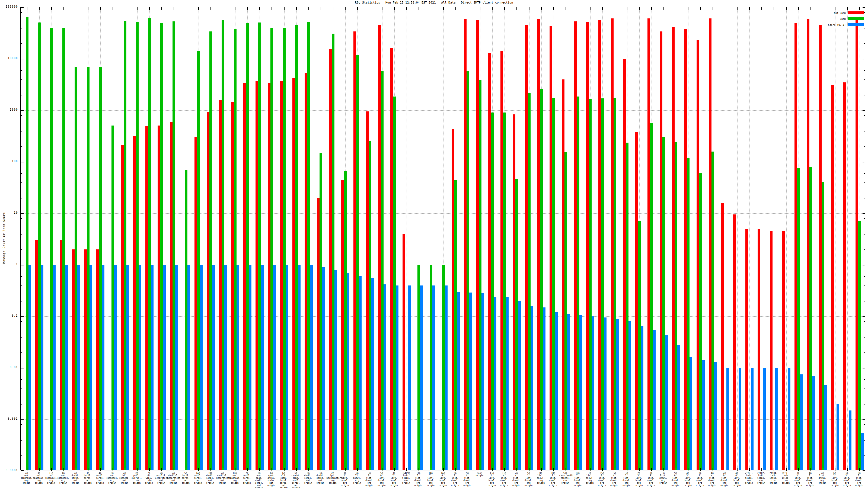 This screenshot has height=488, width=868. I want to click on x-tick-label-line: dnsbl-2., so click(174, 476).